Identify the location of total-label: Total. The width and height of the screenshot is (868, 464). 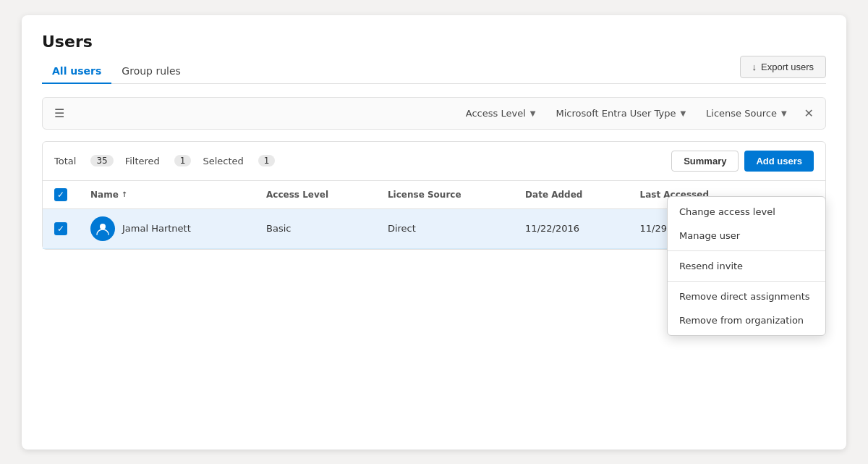
(65, 161).